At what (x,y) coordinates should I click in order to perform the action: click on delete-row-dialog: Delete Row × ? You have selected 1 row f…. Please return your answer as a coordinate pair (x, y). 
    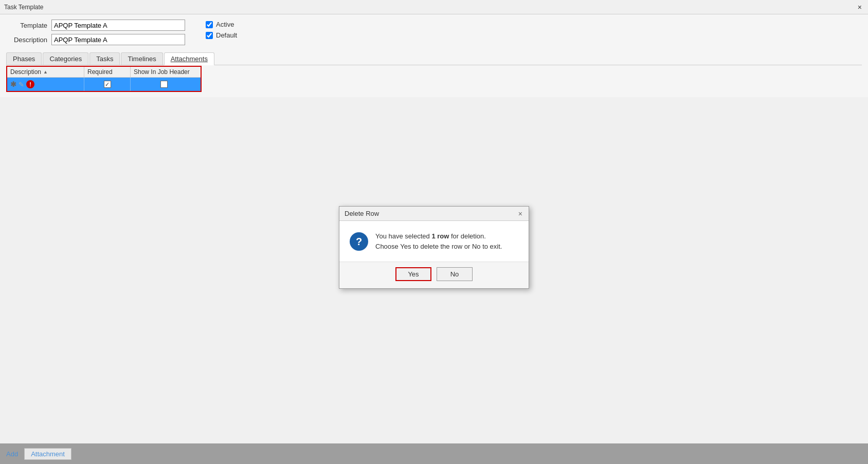
    Looking at the image, I should click on (434, 248).